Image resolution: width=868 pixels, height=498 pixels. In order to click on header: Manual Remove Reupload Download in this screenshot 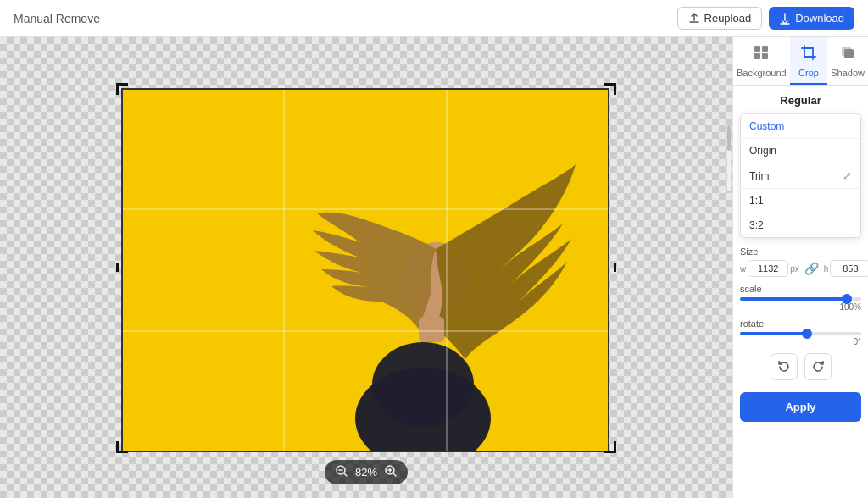, I will do `click(434, 19)`.